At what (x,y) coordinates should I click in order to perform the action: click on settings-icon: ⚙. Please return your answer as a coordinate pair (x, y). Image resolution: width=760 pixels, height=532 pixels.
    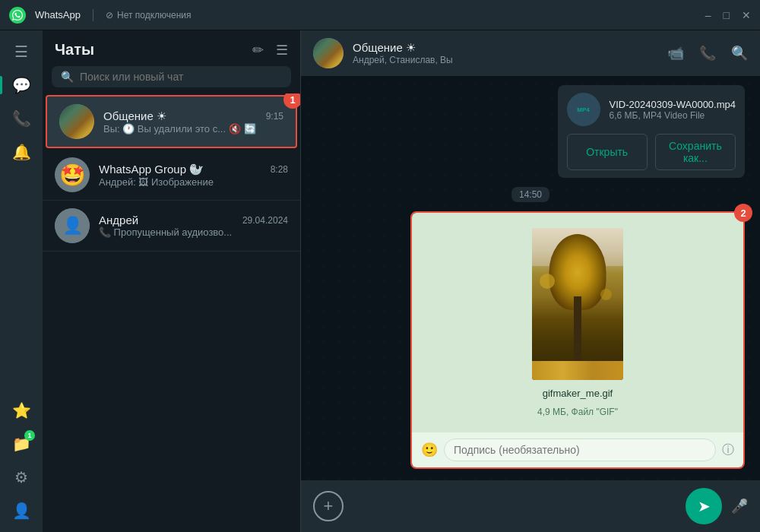
    Looking at the image, I should click on (21, 477).